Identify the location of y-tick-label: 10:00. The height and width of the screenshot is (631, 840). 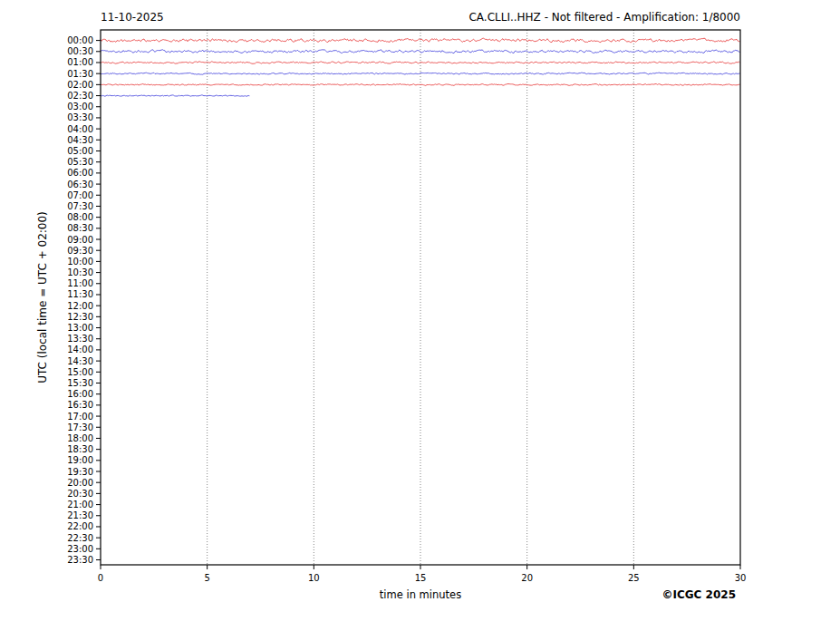
(80, 261).